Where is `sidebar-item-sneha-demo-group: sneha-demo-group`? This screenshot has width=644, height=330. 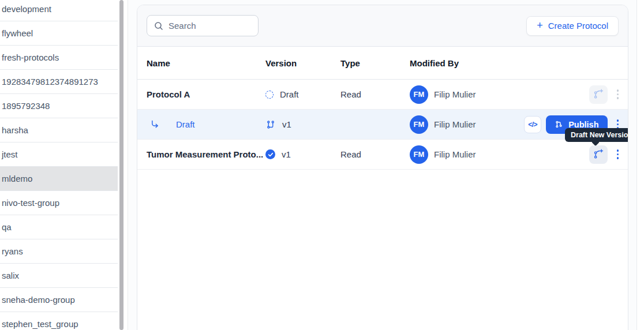
sidebar-item-sneha-demo-group: sneha-demo-group is located at coordinates (59, 300).